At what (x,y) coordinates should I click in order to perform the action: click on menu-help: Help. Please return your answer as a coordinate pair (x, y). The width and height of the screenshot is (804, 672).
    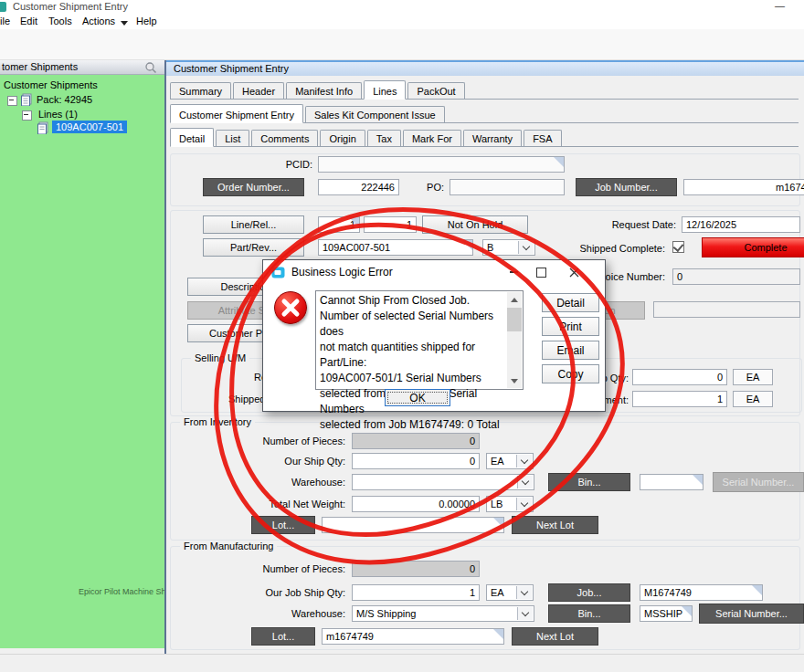
    Looking at the image, I should click on (146, 21).